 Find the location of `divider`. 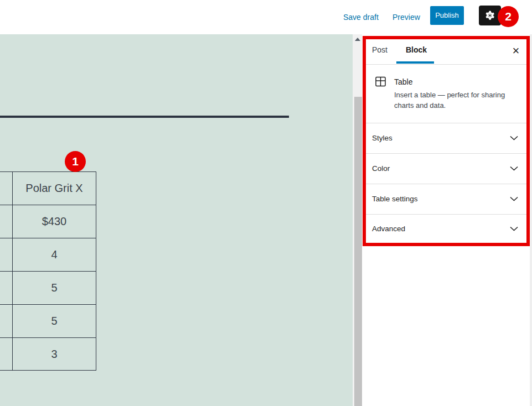

divider is located at coordinates (446, 64).